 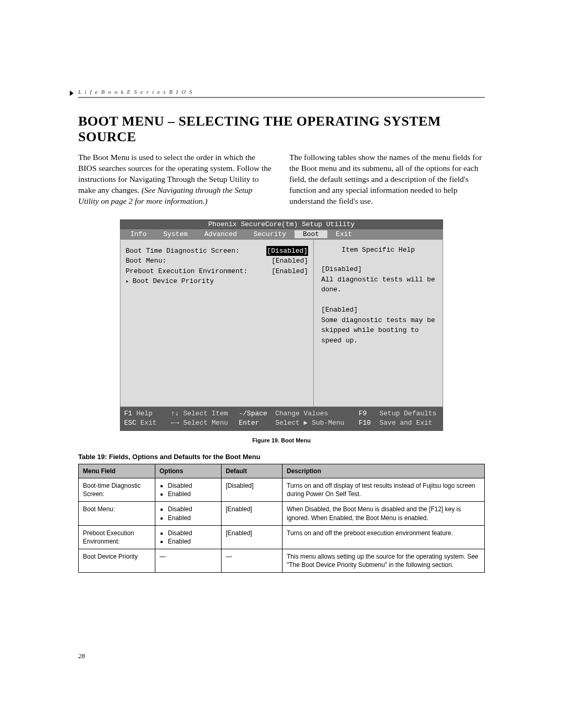 I want to click on bios-tabbar: Info System Advanced Security Boot Exit, so click(x=282, y=235).